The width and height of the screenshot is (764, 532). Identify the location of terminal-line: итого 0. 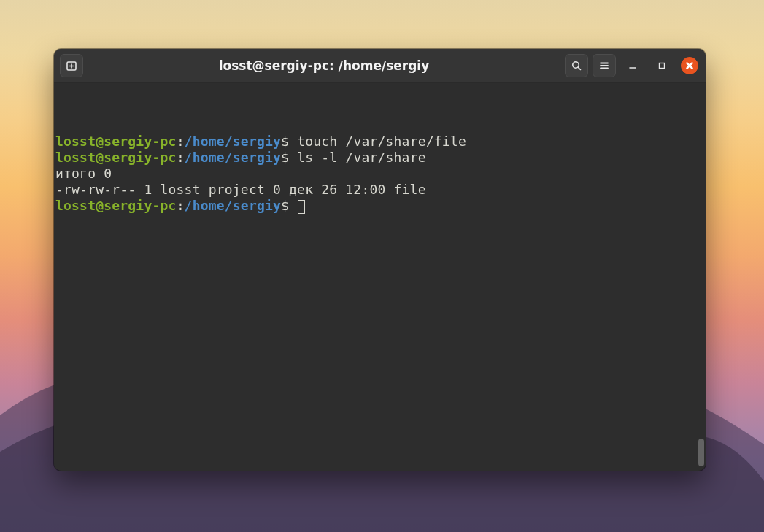
(379, 174).